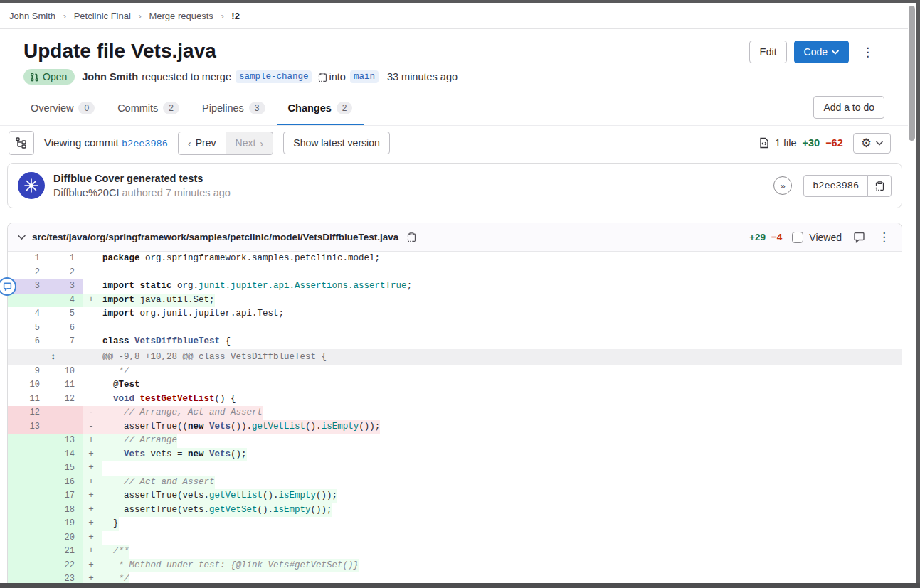  What do you see at coordinates (364, 77) in the screenshot?
I see `target-branch-label: main` at bounding box center [364, 77].